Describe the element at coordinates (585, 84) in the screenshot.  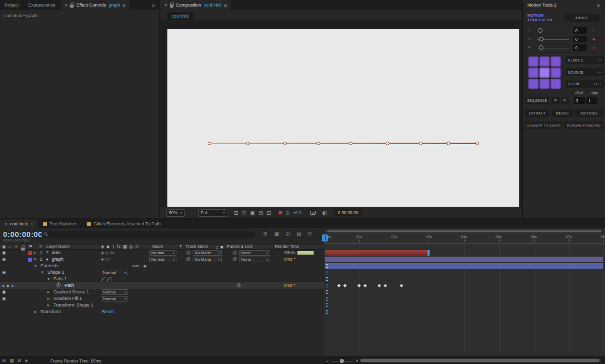
I see `clone-button: CLONE ●●○○` at that location.